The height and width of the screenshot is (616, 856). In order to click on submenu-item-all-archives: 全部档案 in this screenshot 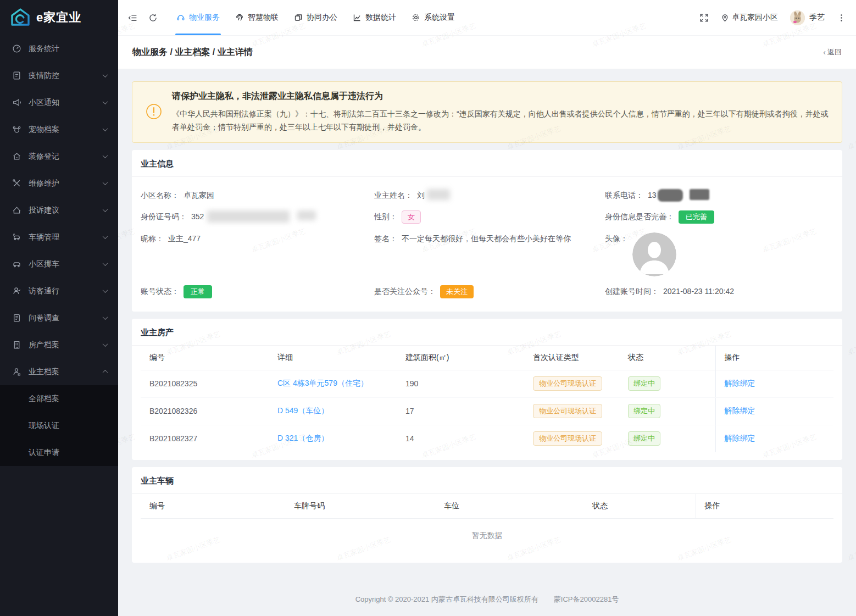, I will do `click(59, 399)`.